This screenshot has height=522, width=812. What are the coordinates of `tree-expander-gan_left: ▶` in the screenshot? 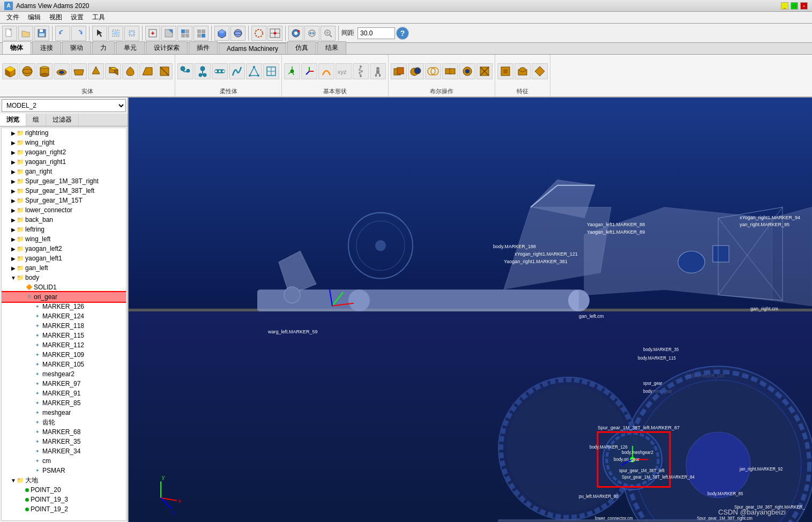 It's located at (13, 268).